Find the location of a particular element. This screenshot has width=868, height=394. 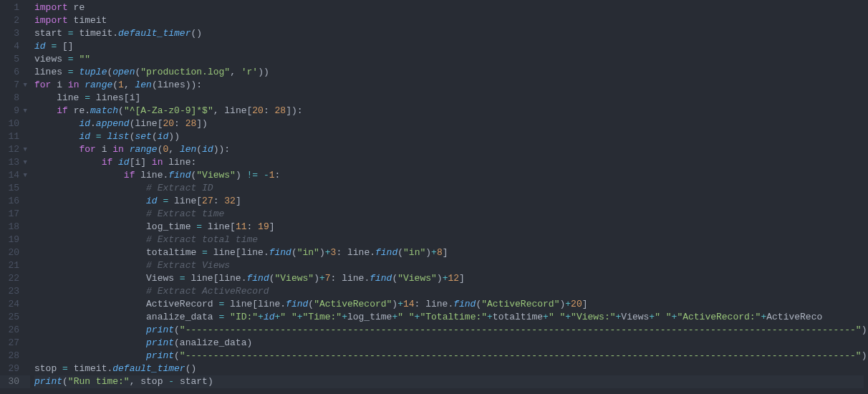

gutter-line: 9▼ is located at coordinates (15, 111).